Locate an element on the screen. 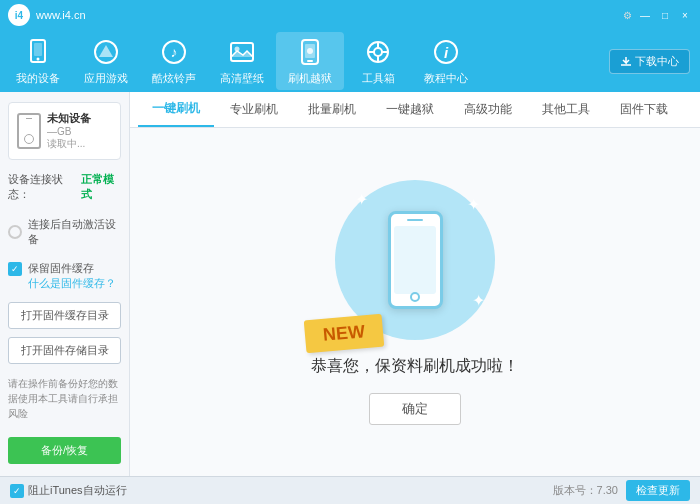  nav-item-ringtones: ♪ 酷炫铃声 is located at coordinates (174, 61).